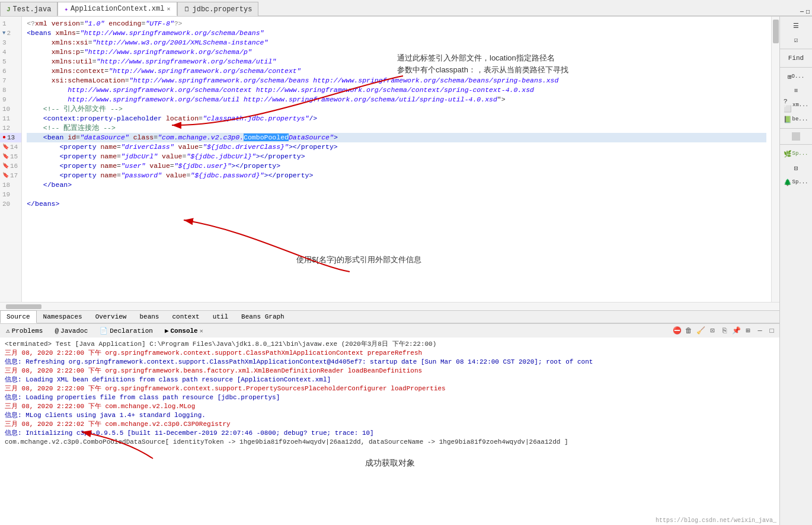 The height and width of the screenshot is (525, 812). What do you see at coordinates (802, 12) in the screenshot?
I see `minimize-icon: ─` at bounding box center [802, 12].